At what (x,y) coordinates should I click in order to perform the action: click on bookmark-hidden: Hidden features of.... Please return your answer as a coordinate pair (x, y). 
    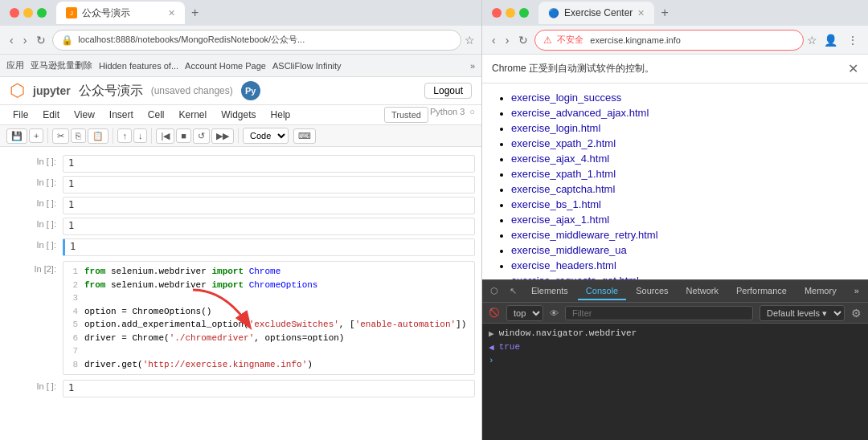
    Looking at the image, I should click on (138, 66).